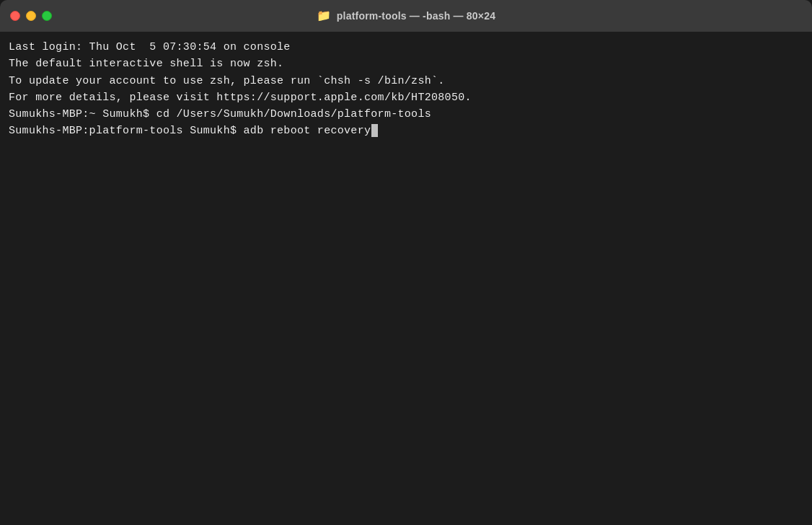 The image size is (812, 525). I want to click on terminal-line-7: Sumukhs-MBP:platform-tools Sumukh$ adb r…, so click(406, 131).